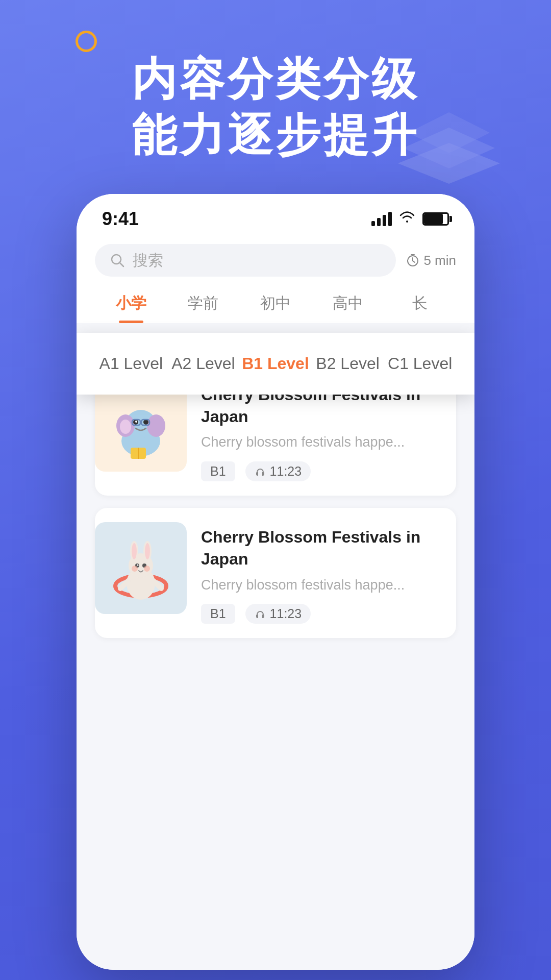 This screenshot has height=980, width=551. What do you see at coordinates (218, 472) in the screenshot?
I see `level-badge-1: B1` at bounding box center [218, 472].